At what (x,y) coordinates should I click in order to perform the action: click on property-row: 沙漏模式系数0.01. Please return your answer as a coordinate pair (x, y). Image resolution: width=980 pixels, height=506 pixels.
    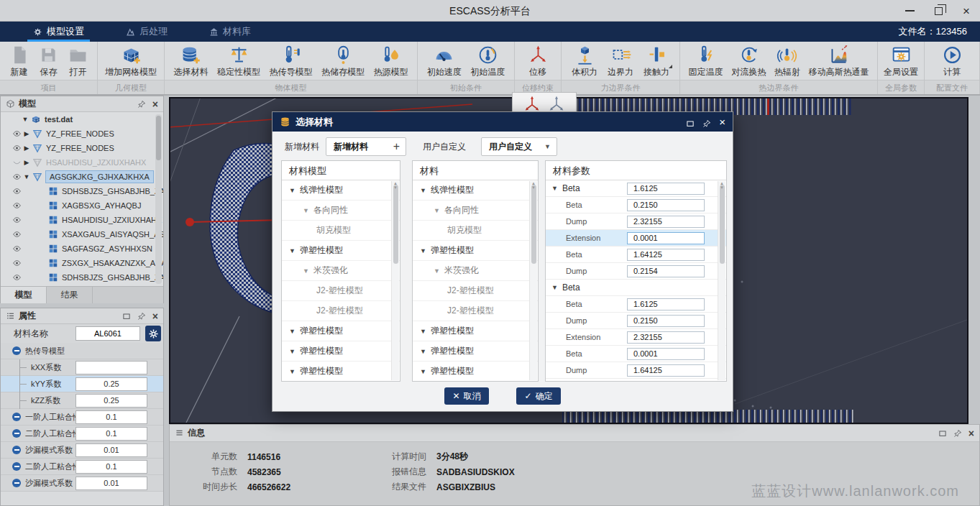
    Looking at the image, I should click on (82, 483).